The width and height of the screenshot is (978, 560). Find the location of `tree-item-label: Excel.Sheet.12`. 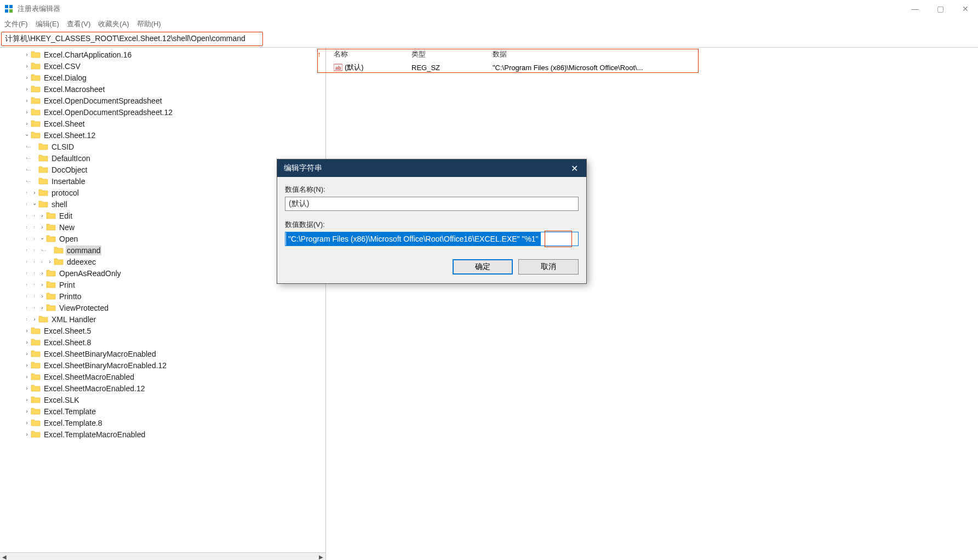

tree-item-label: Excel.Sheet.12 is located at coordinates (70, 135).